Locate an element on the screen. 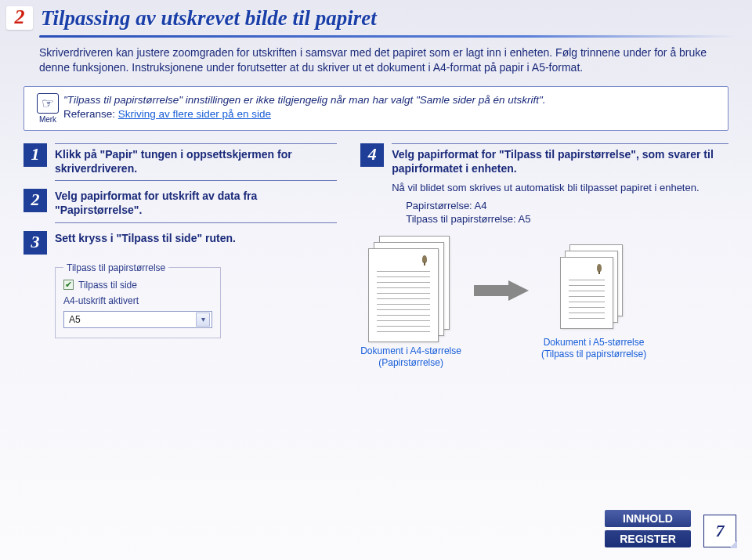 The width and height of the screenshot is (752, 560). step-subtext: Nå vil blidet som skrives ut automatisk … is located at coordinates (560, 188).